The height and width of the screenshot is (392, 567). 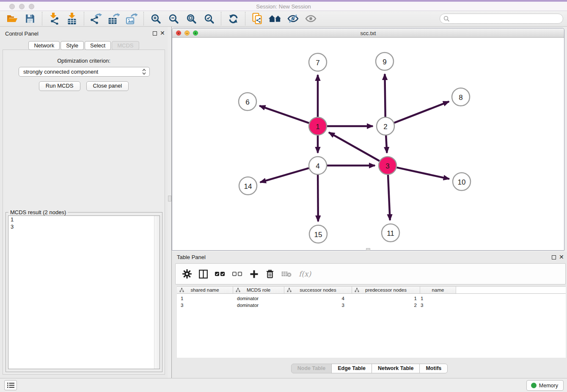 What do you see at coordinates (205, 298) in the screenshot?
I see `cell-shared-name: 1` at bounding box center [205, 298].